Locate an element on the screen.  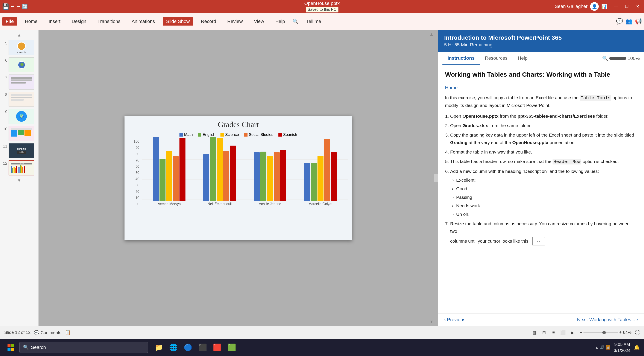
slide-thumb-12: 12 Grades is located at coordinates (19, 168).